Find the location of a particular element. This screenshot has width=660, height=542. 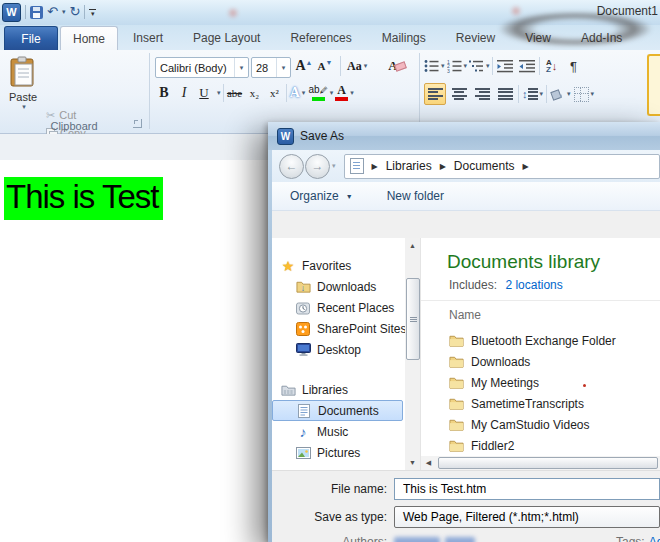

new-folder-button: New folder is located at coordinates (416, 196).